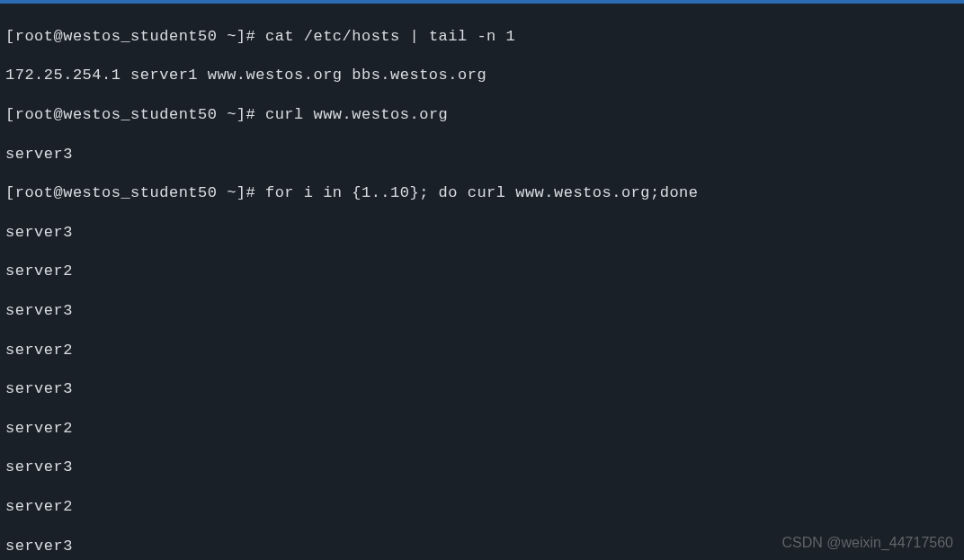 The width and height of the screenshot is (964, 560). Describe the element at coordinates (482, 429) in the screenshot. I see `output-loop1-5: server2` at that location.